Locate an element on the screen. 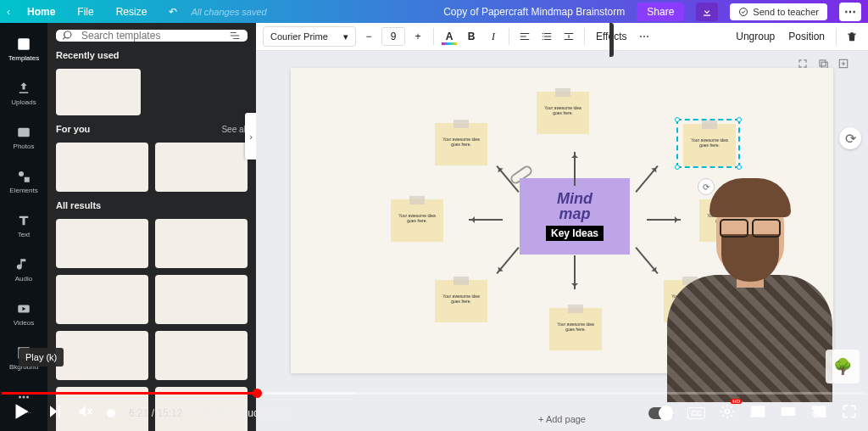 Image resolution: width=868 pixels, height=431 pixels. watermark-badge: 🌳 is located at coordinates (843, 367).